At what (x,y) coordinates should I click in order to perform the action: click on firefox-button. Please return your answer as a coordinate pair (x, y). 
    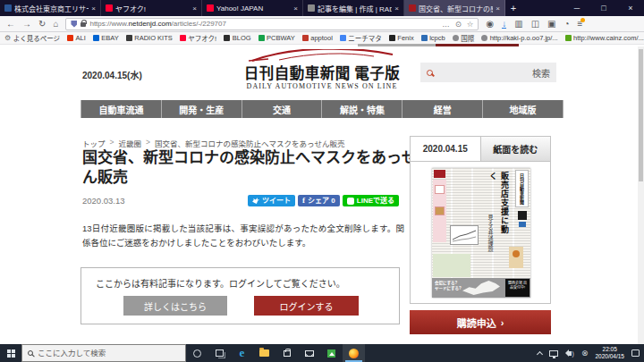
    Looking at the image, I should click on (354, 353).